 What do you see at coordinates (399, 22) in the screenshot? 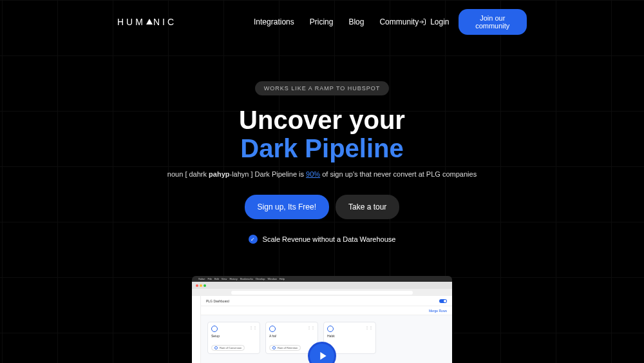
I see `nav-community: Community` at bounding box center [399, 22].